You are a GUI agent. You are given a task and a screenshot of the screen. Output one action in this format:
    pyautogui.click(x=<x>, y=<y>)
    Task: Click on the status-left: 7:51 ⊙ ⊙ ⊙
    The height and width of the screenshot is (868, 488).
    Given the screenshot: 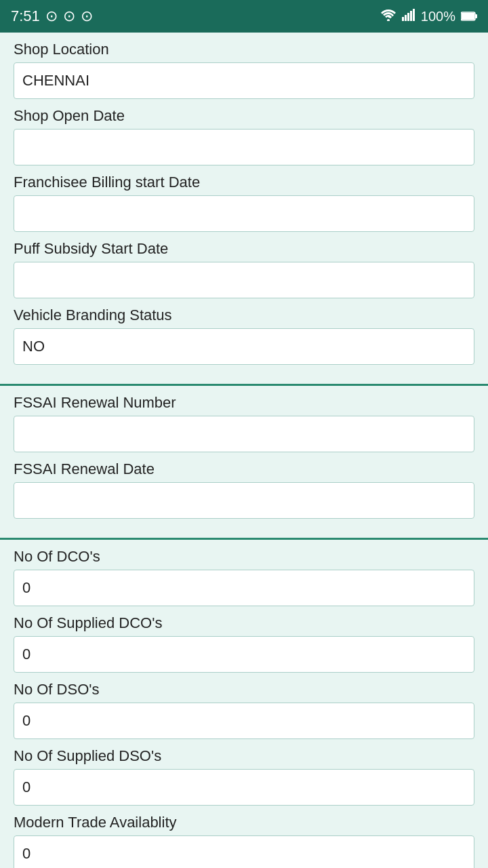 What is the action you would take?
    pyautogui.click(x=52, y=16)
    